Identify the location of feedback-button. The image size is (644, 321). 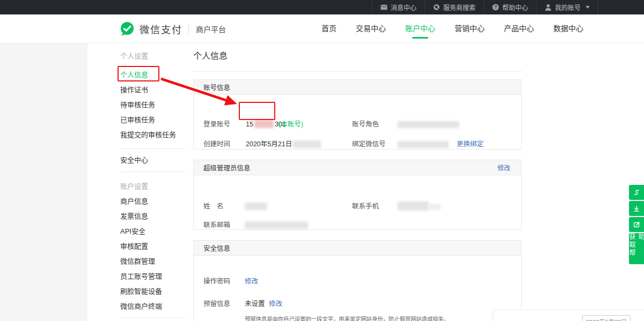
(636, 225).